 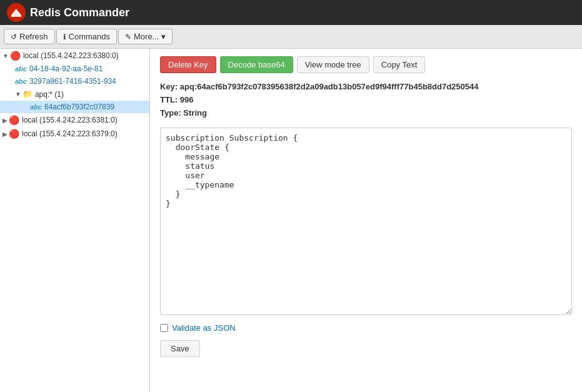 What do you see at coordinates (68, 13) in the screenshot?
I see `logo-container: Redis Commander` at bounding box center [68, 13].